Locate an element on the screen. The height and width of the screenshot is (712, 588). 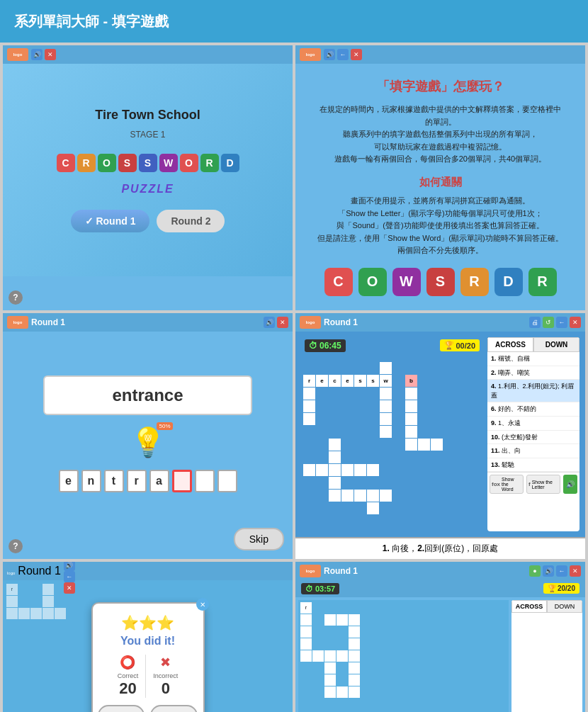
timer-icon: ⏱ is located at coordinates (313, 346).